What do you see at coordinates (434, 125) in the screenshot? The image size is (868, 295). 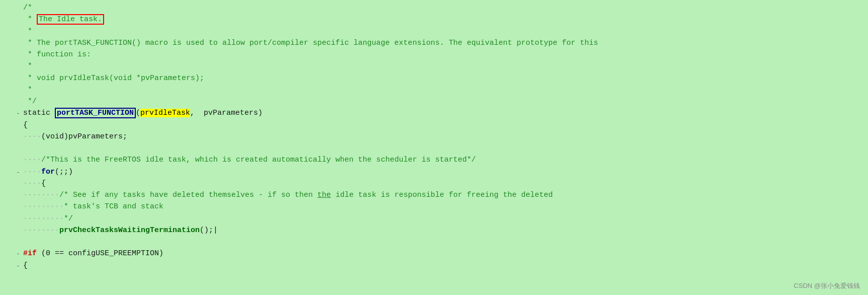 I see `code-line-11: {` at bounding box center [434, 125].